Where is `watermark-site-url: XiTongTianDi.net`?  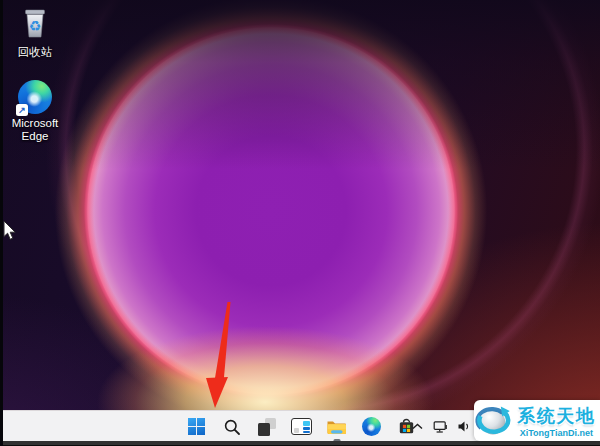 watermark-site-url: XiTongTianDi.net is located at coordinates (556, 433).